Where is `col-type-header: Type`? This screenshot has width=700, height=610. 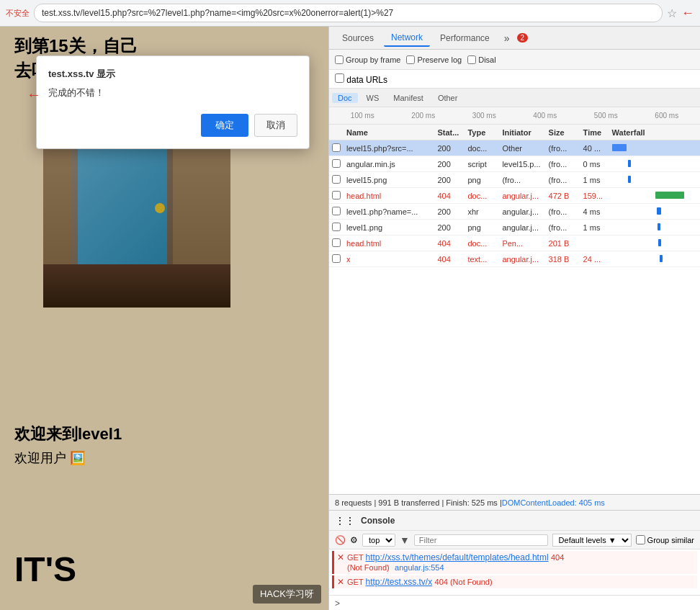 col-type-header: Type is located at coordinates (483, 133).